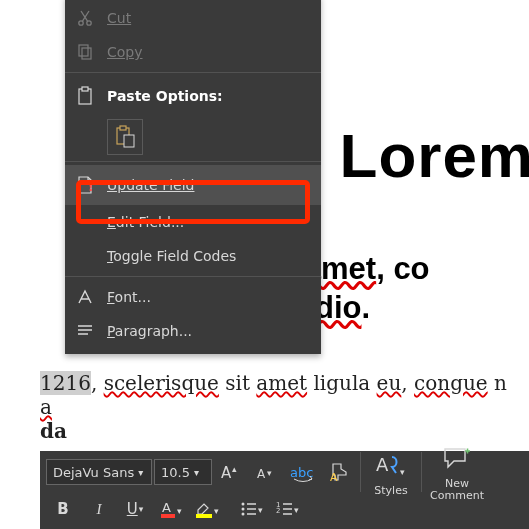  Describe the element at coordinates (208, 52) in the screenshot. I see `menu-copy-label: Copy` at that location.